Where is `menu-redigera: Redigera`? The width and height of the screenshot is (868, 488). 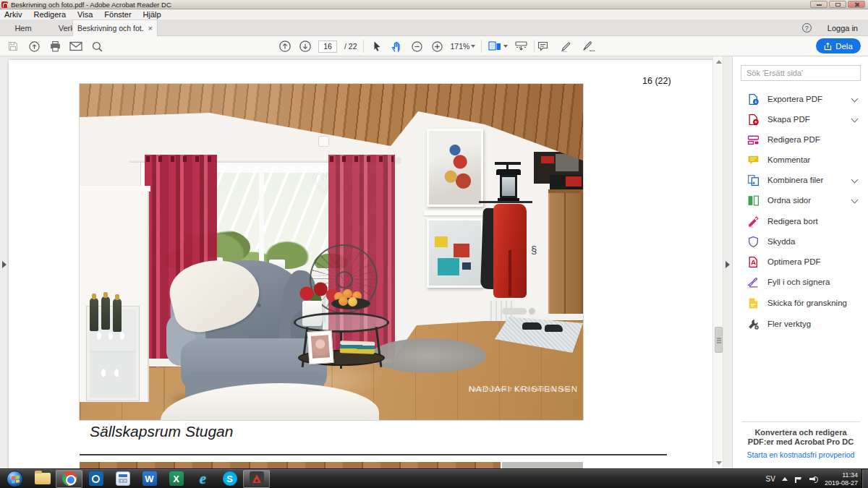
menu-redigera: Redigera is located at coordinates (49, 14).